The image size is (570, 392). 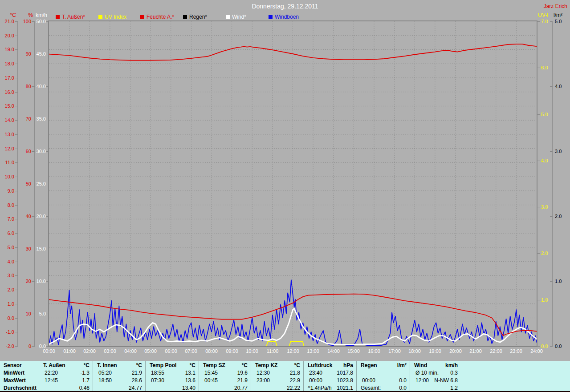 What do you see at coordinates (293, 351) in the screenshot?
I see `x-tick-label: 12:00` at bounding box center [293, 351].